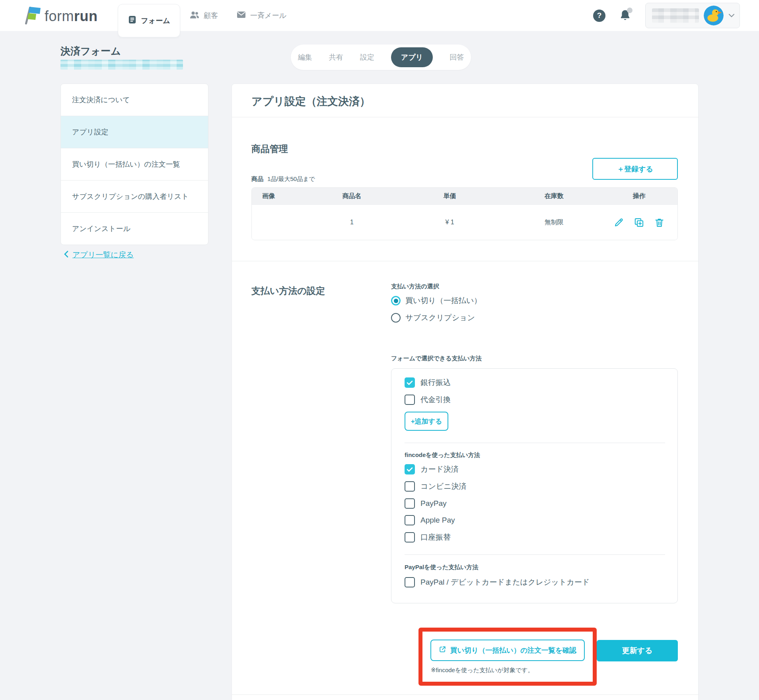  I want to click on tab-settings: 設定, so click(367, 57).